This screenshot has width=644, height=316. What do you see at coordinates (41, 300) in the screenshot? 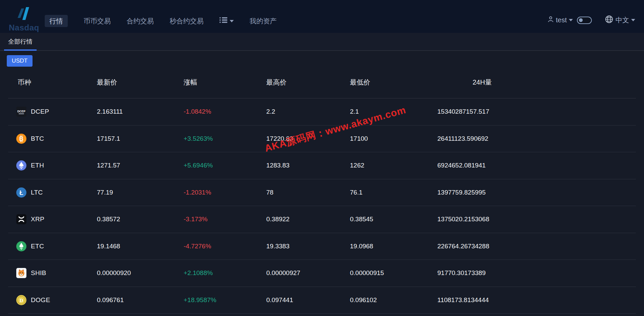
I see `coin-name: DOGE` at bounding box center [41, 300].